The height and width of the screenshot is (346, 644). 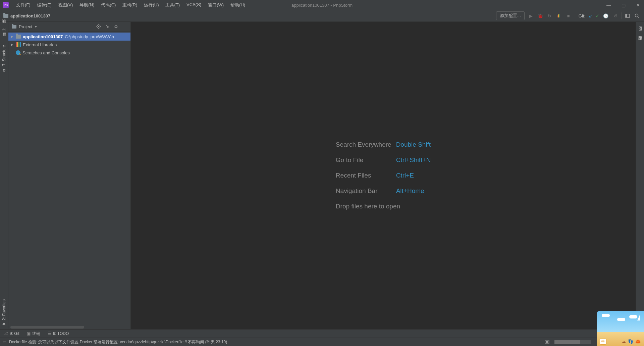 What do you see at coordinates (383, 176) in the screenshot?
I see `shortcut-hints: Search Everywhere Double Shift Go to Fil…` at bounding box center [383, 176].